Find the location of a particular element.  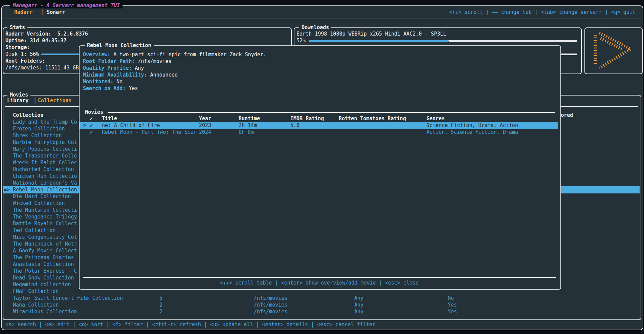

collection-column-header: Collection is located at coordinates (28, 115).